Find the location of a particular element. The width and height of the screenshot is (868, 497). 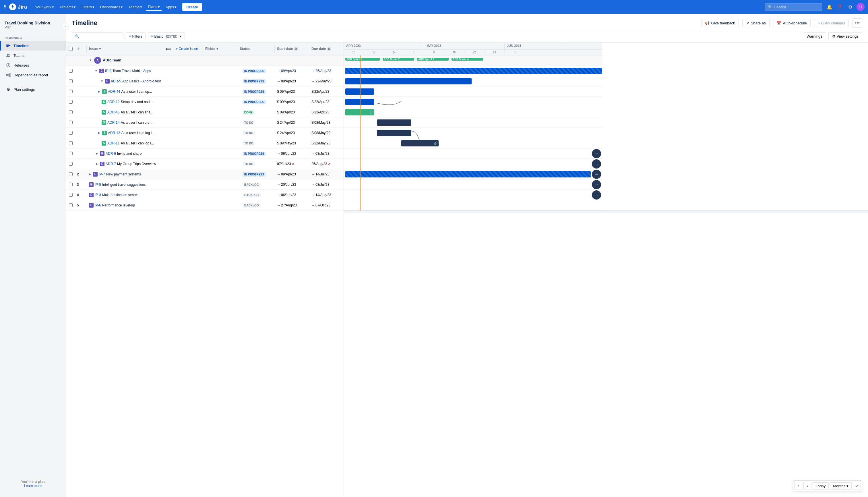

issue-key-ip6: IP-6 is located at coordinates (98, 205).